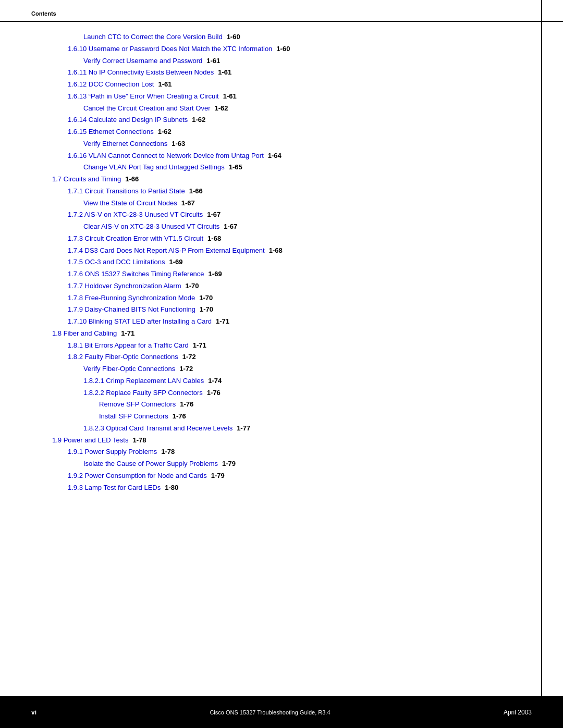 Image resolution: width=563 pixels, height=728 pixels. Describe the element at coordinates (300, 298) in the screenshot. I see `toc-entry: 1.7.8 Free-Running Synchronization Mode1…` at that location.